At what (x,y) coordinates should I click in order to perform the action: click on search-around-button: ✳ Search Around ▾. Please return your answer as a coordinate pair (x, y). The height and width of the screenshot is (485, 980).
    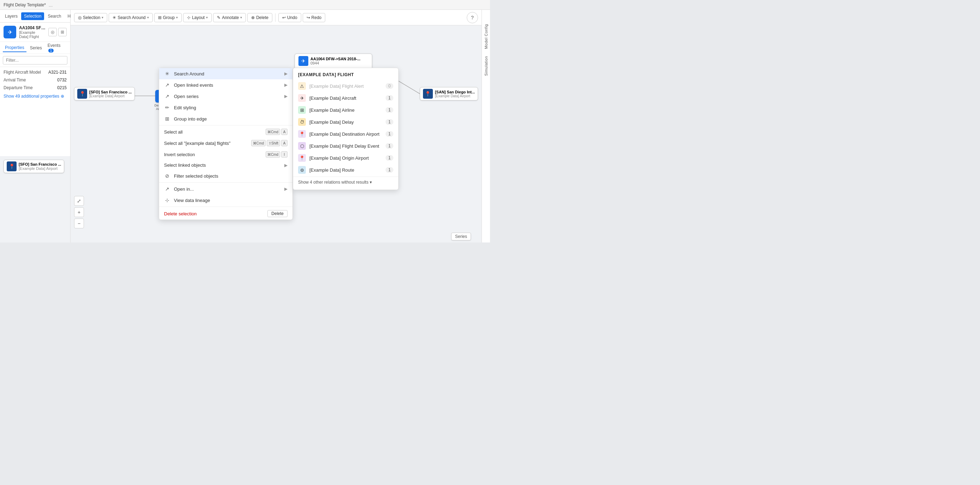
    Looking at the image, I should click on (131, 17).